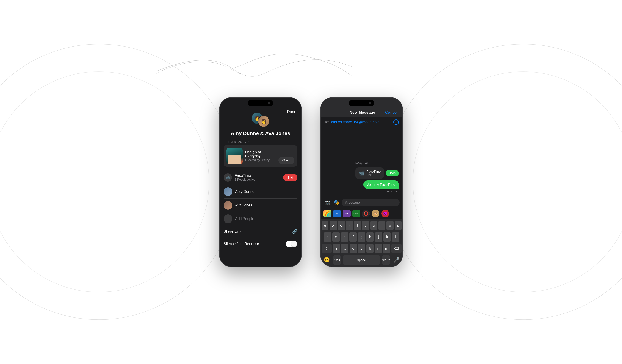 The width and height of the screenshot is (622, 364). Describe the element at coordinates (379, 237) in the screenshot. I see `key-j: j` at that location.